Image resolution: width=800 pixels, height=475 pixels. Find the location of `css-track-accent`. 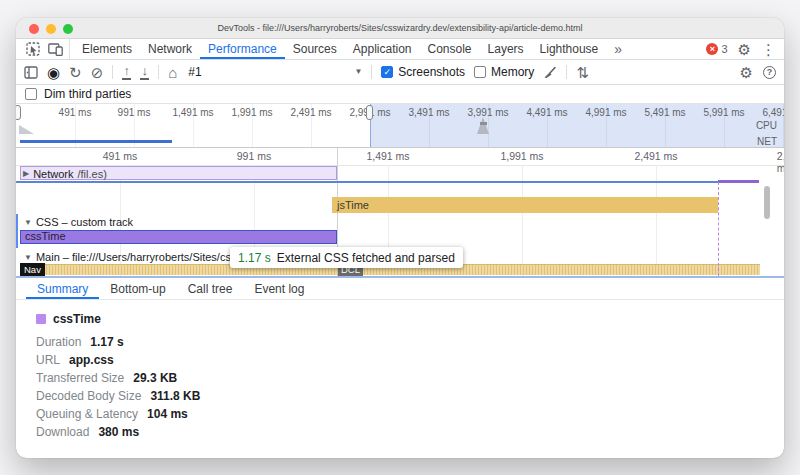

css-track-accent is located at coordinates (17, 231).